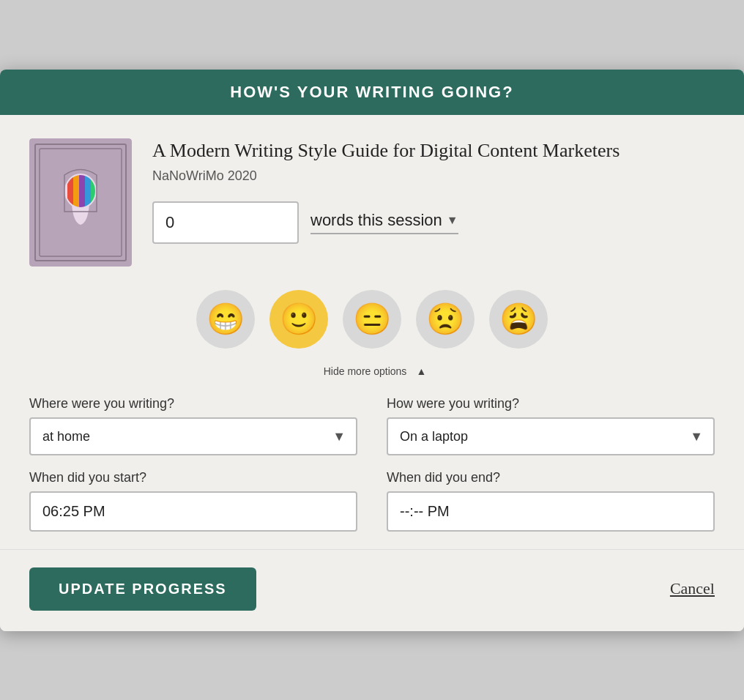  Describe the element at coordinates (376, 220) in the screenshot. I see `words-label: words this session` at that location.